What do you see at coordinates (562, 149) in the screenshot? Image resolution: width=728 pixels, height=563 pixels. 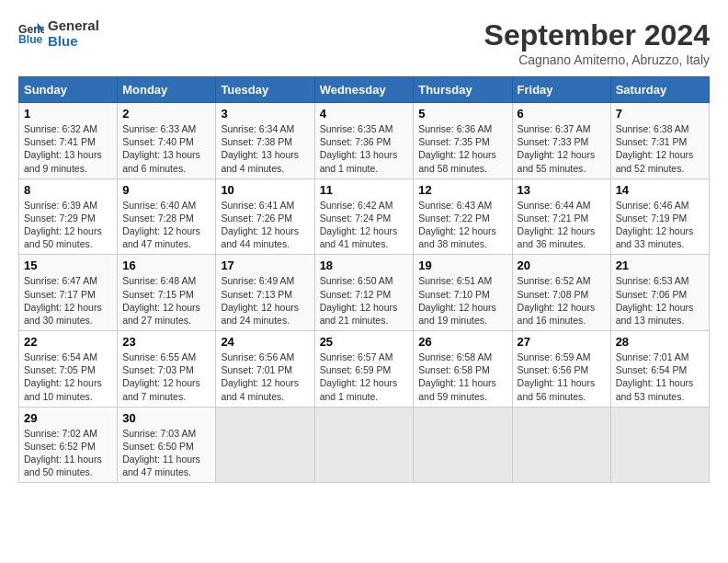 I see `day-info: Sunrise: 6:37 AM Sunset: 7:33 PM Dayligh…` at bounding box center [562, 149].